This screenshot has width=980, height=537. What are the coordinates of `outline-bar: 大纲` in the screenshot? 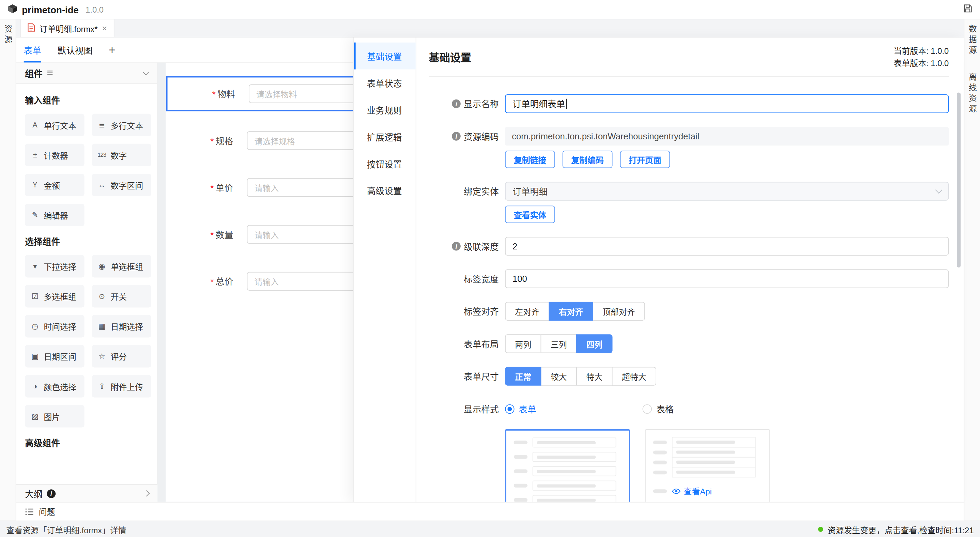 It's located at (87, 493).